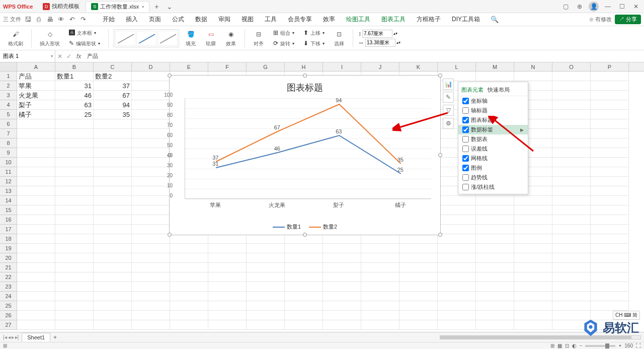 The height and width of the screenshot is (349, 644). Describe the element at coordinates (36, 66) in the screenshot. I see `col-header: A` at that location.